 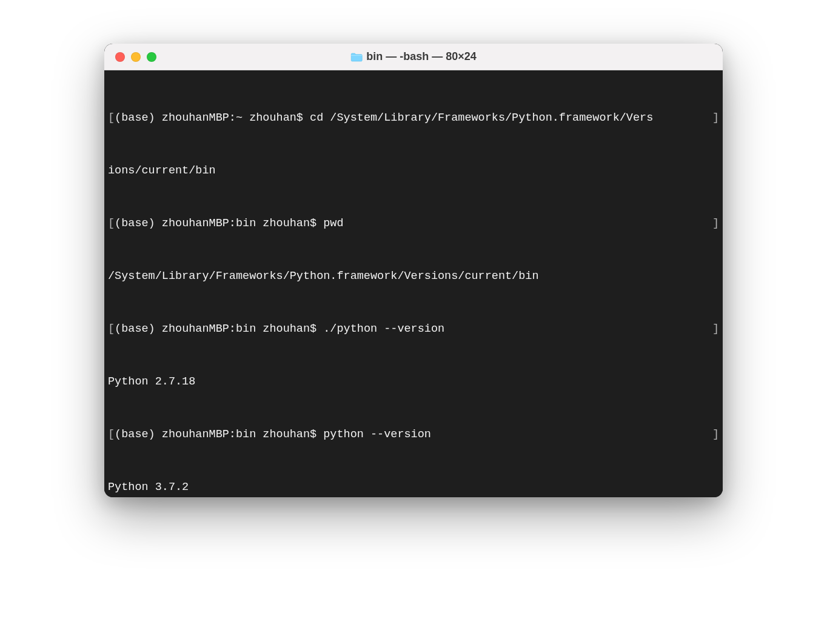 What do you see at coordinates (136, 57) in the screenshot?
I see `minimize-icon` at bounding box center [136, 57].